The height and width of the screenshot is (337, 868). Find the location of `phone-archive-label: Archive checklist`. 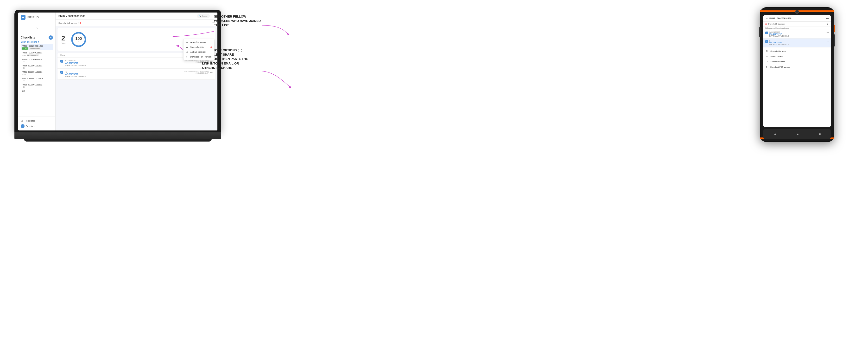

phone-archive-label: Archive checklist is located at coordinates (778, 62).